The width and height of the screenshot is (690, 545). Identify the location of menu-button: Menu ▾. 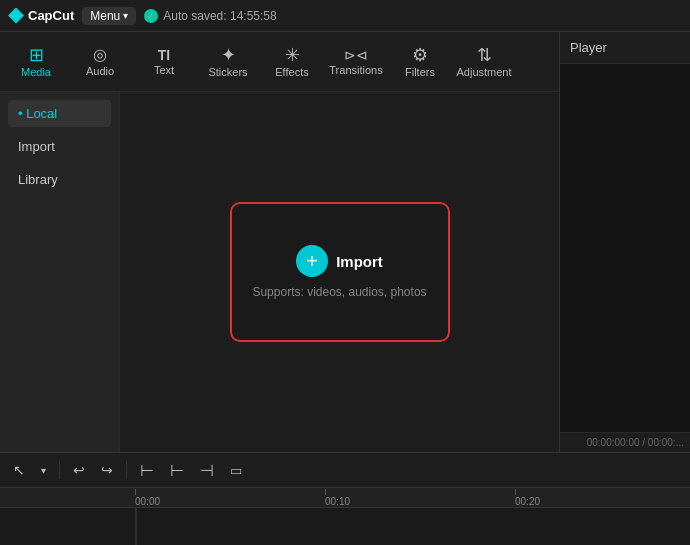
(109, 16).